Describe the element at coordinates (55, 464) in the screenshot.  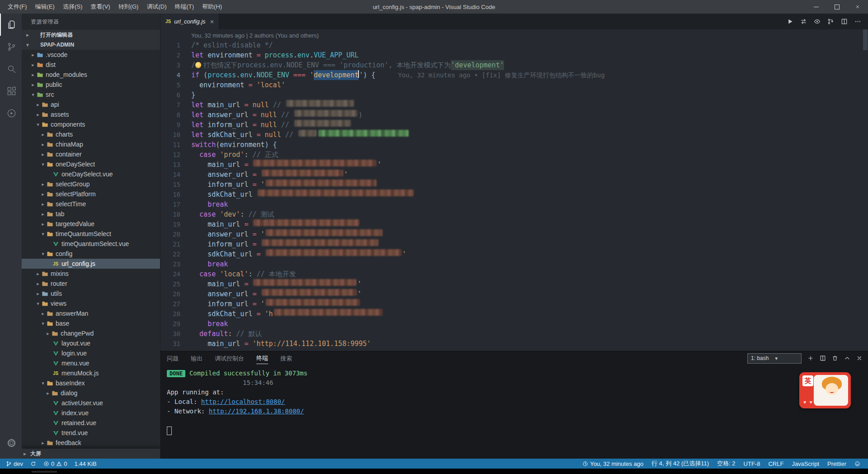
I see `status-problems: 00` at that location.